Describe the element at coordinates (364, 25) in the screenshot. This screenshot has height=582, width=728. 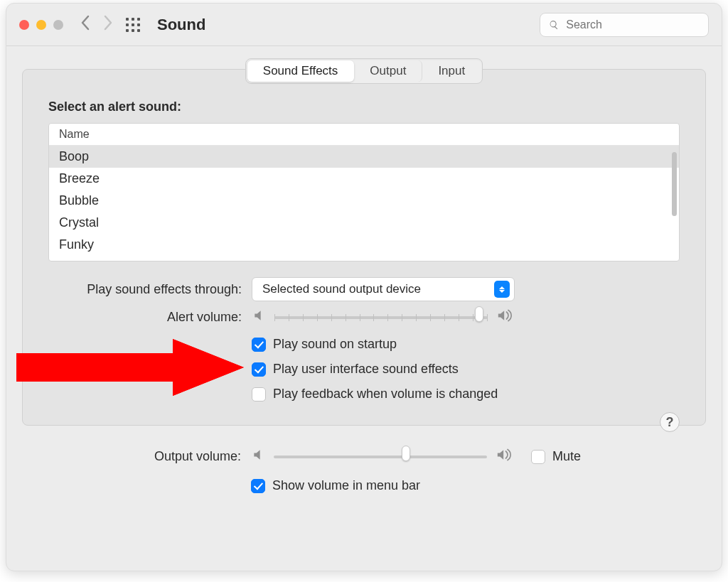
I see `window-toolbar: Sound` at that location.